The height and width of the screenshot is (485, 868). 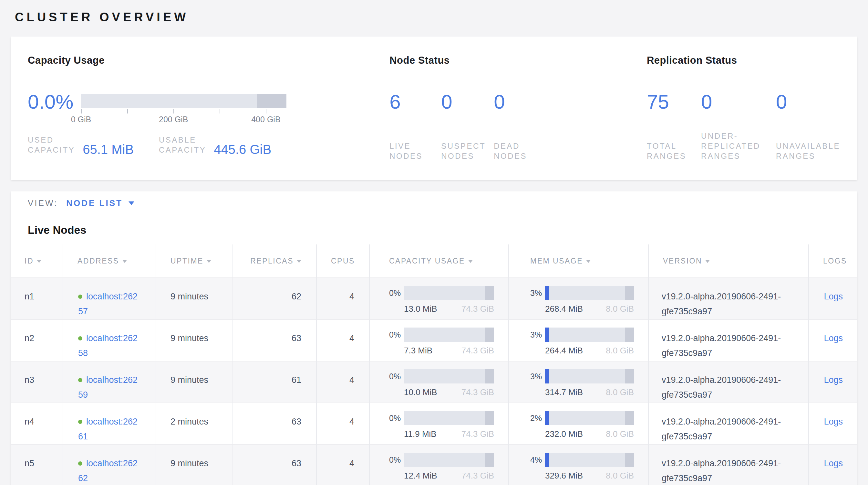 What do you see at coordinates (415, 126) in the screenshot?
I see `live-nodes-stat: 6 LIVE NODES` at bounding box center [415, 126].